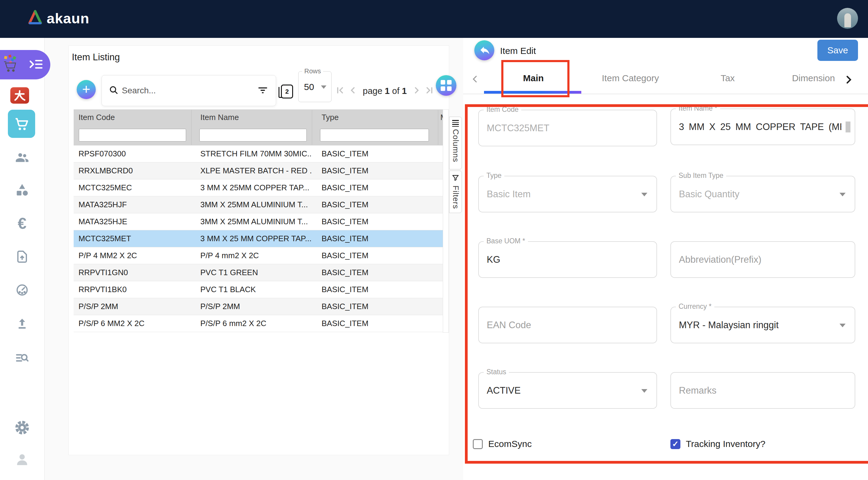  Describe the element at coordinates (375, 118) in the screenshot. I see `column-header-type: Type` at that location.